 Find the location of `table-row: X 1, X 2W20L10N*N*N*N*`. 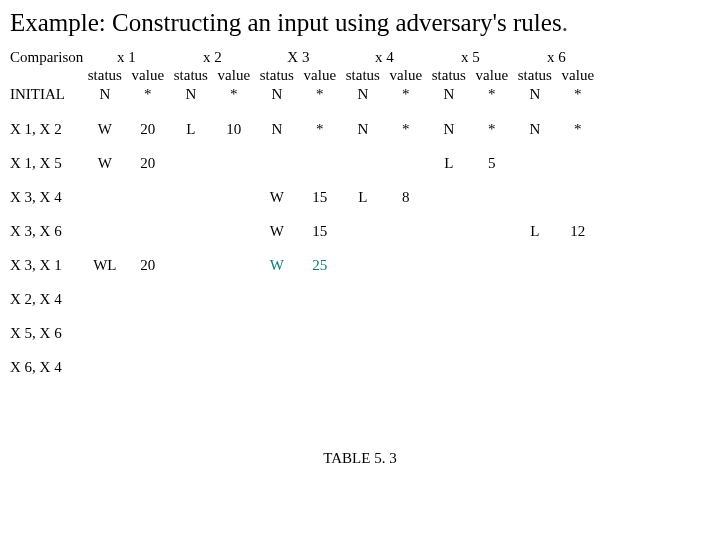

table-row: X 1, X 2W20L10N*N*N*N* is located at coordinates (304, 129).